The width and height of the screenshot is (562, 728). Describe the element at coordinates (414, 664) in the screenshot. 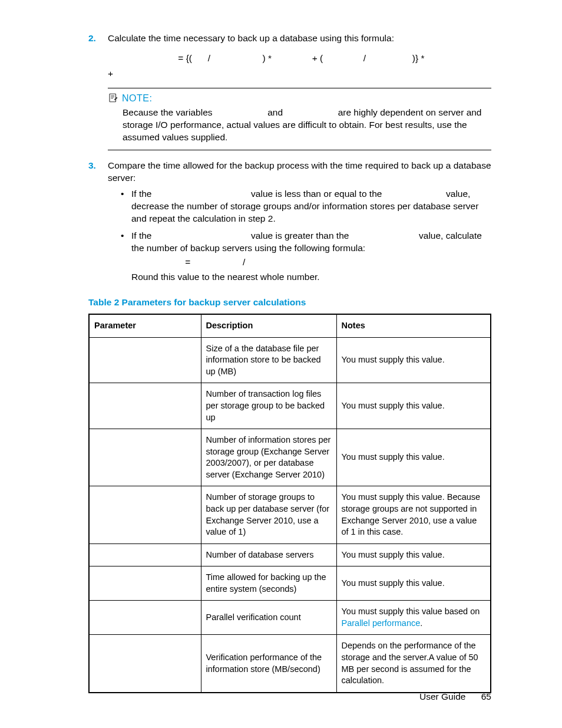

I see `cell-notes: Depends on the performance of the storag…` at that location.